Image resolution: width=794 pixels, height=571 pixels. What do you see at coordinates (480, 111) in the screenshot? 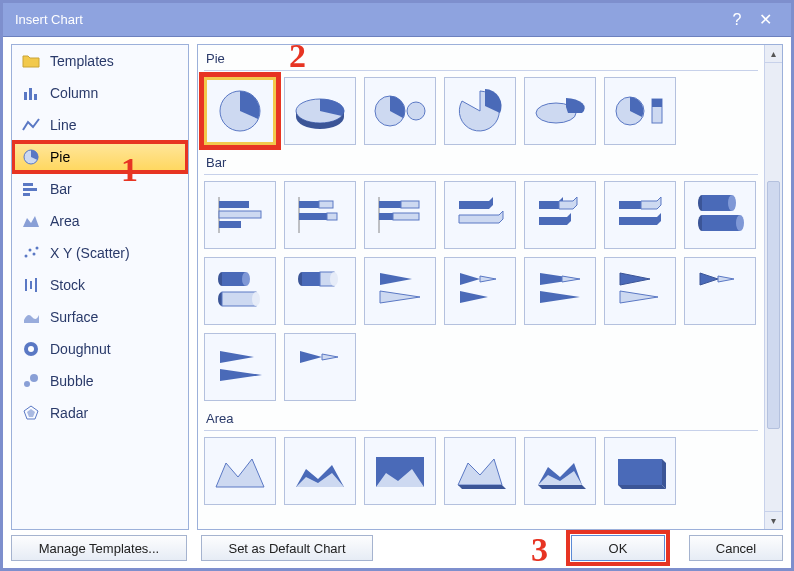
I see `thumb-pie-exploded` at bounding box center [480, 111].